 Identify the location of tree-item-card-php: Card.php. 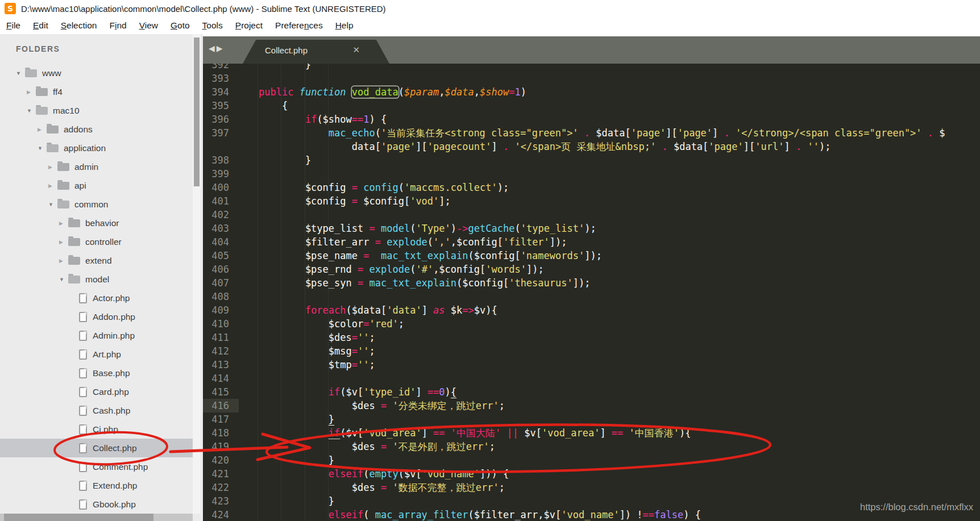
(97, 392).